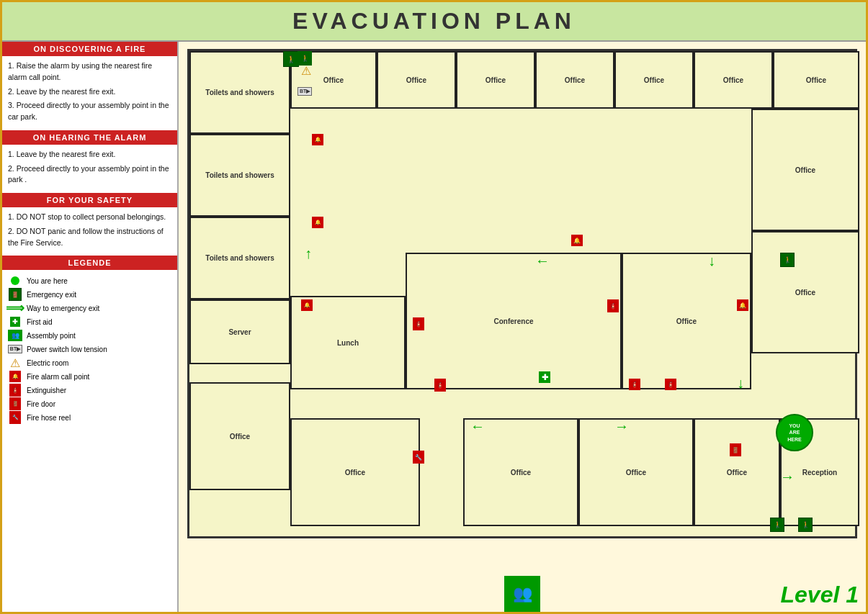 This screenshot has width=868, height=614. I want to click on legend-hose: 🔧 Fire hose reel, so click(89, 417).